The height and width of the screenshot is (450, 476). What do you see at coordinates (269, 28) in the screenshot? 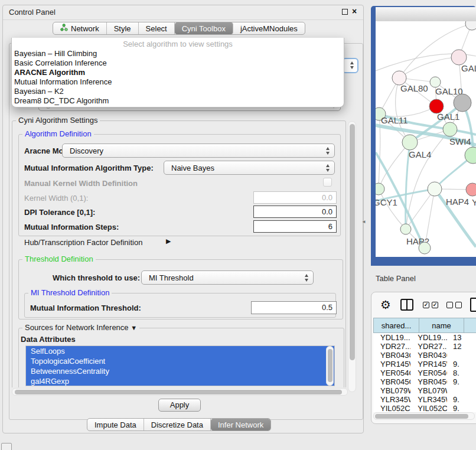
I see `tab-jactivemnodules: jActiveMNodules` at bounding box center [269, 28].